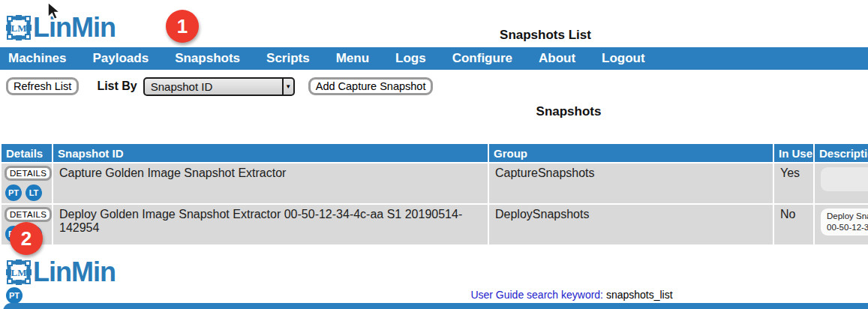 The width and height of the screenshot is (868, 309). Describe the element at coordinates (288, 87) in the screenshot. I see `chevron-down-icon: ▼` at that location.